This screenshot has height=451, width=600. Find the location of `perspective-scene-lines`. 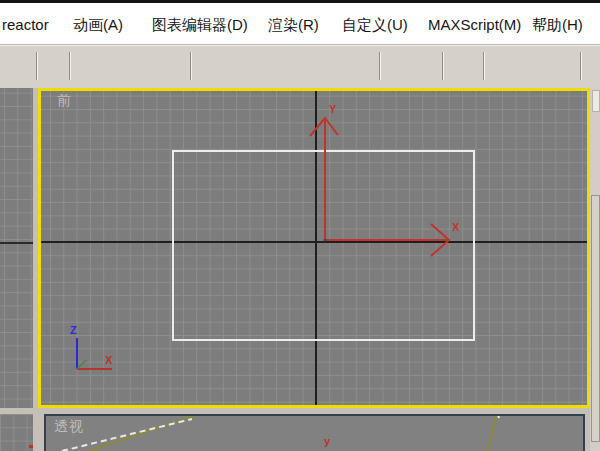

perspective-scene-lines is located at coordinates (314, 434).